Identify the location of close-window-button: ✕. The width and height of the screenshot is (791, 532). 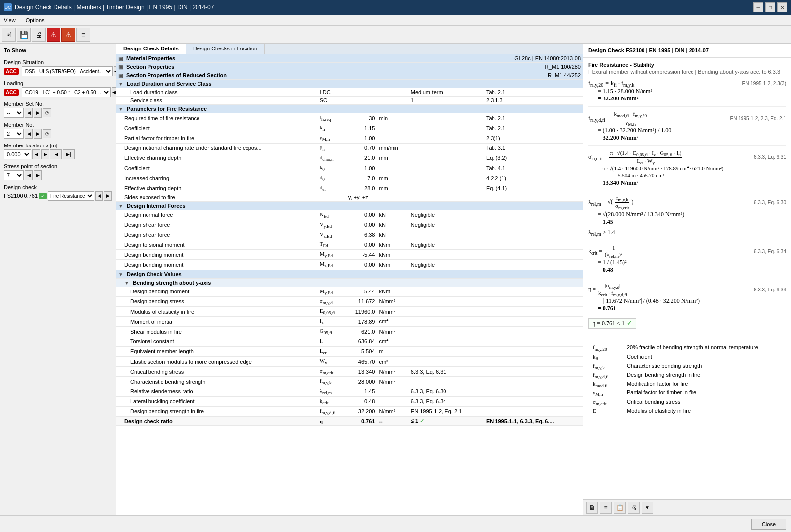
(782, 7).